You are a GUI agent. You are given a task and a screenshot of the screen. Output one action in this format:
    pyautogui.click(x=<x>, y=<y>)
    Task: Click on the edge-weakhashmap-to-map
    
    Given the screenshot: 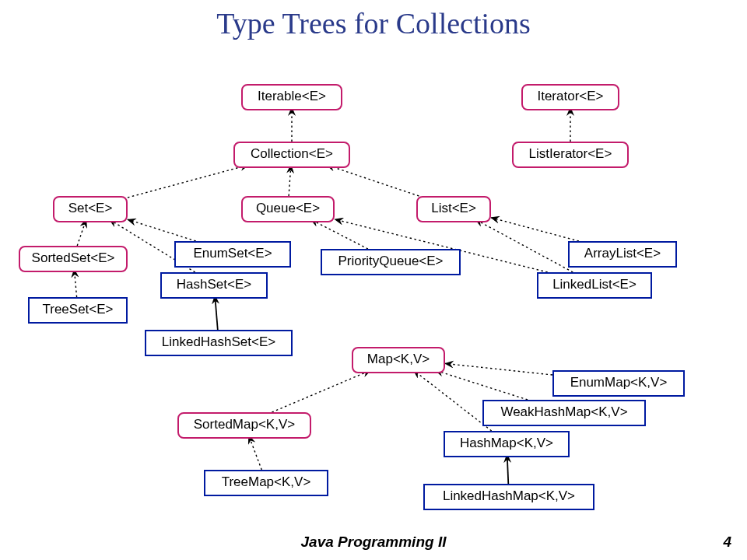 What is the action you would take?
    pyautogui.click(x=481, y=385)
    